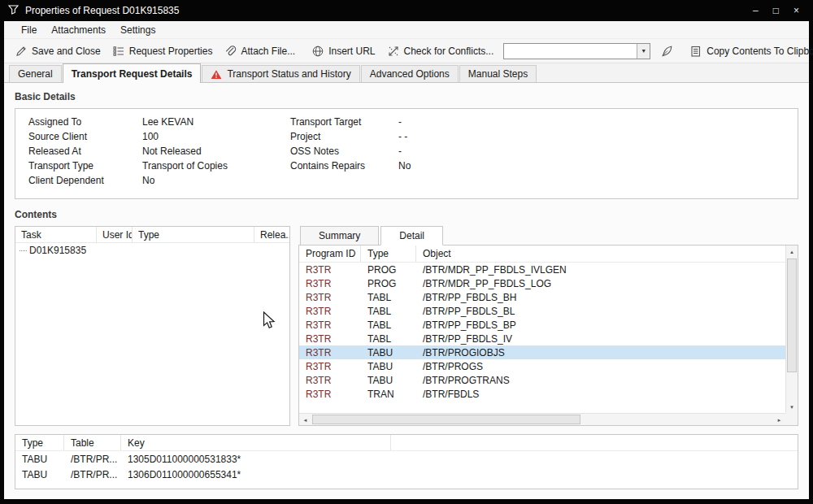  What do you see at coordinates (406, 475) in the screenshot?
I see `table-row: TABU /BTR/PR... 1306D011000000655341*` at bounding box center [406, 475].